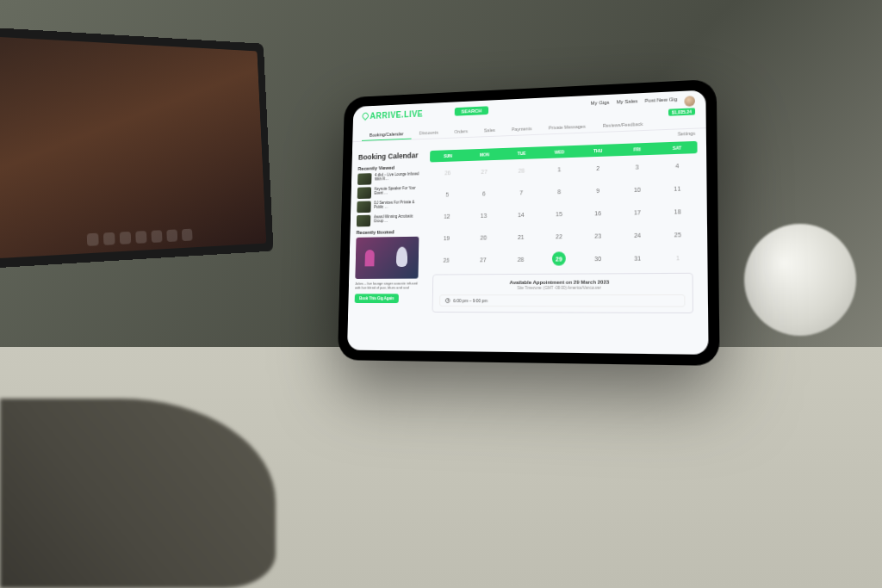  What do you see at coordinates (677, 234) in the screenshot?
I see `calendar-day: 25` at bounding box center [677, 234].